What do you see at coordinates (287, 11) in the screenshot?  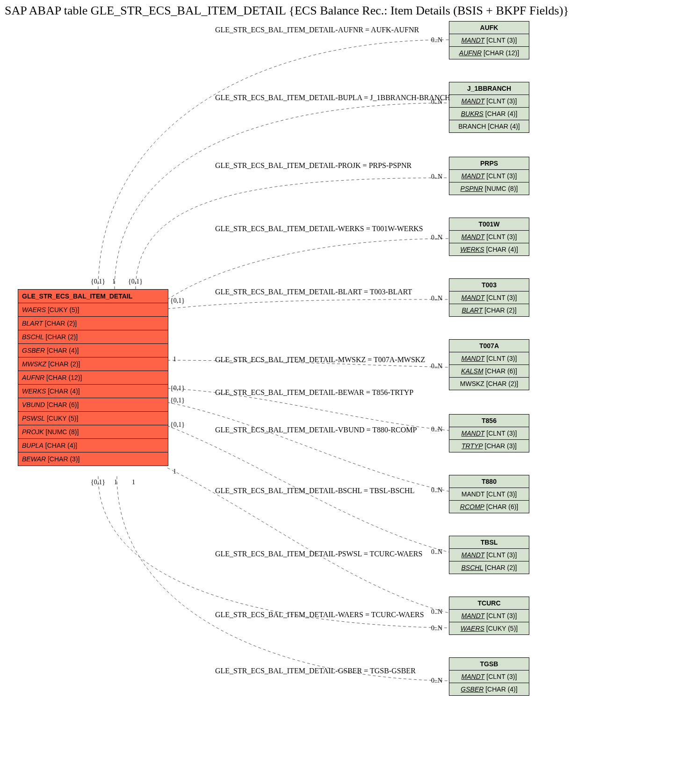 I see `diagram-title: SAP ABAP table GLE_STR_ECS_BAL_ITEM_DETA…` at bounding box center [287, 11].